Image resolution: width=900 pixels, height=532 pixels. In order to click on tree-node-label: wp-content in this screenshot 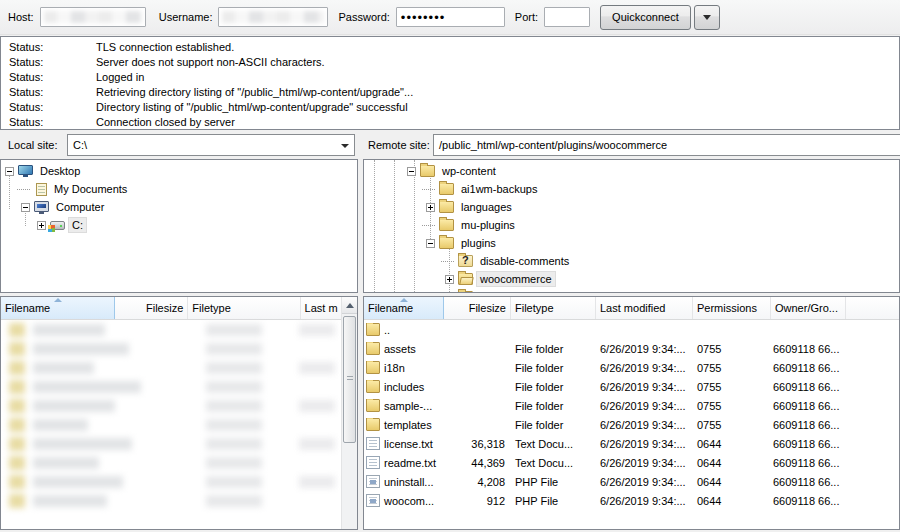, I will do `click(469, 171)`.